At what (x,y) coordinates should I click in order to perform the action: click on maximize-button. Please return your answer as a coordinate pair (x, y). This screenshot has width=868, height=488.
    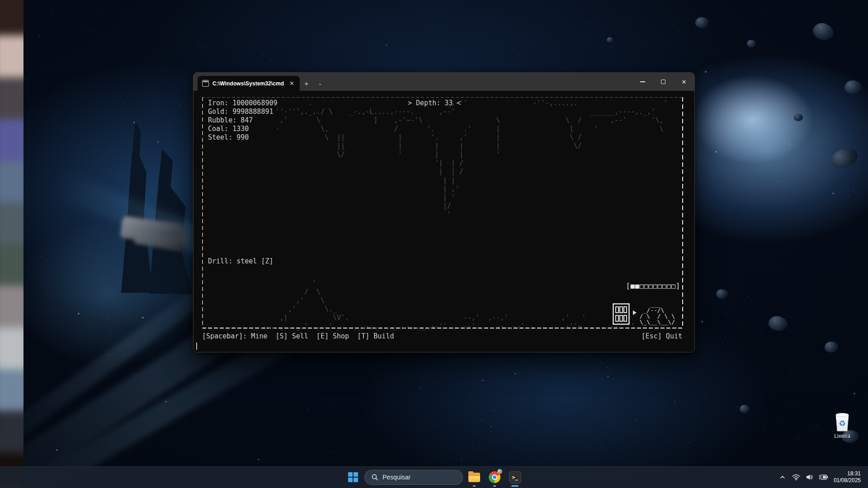
    Looking at the image, I should click on (663, 82).